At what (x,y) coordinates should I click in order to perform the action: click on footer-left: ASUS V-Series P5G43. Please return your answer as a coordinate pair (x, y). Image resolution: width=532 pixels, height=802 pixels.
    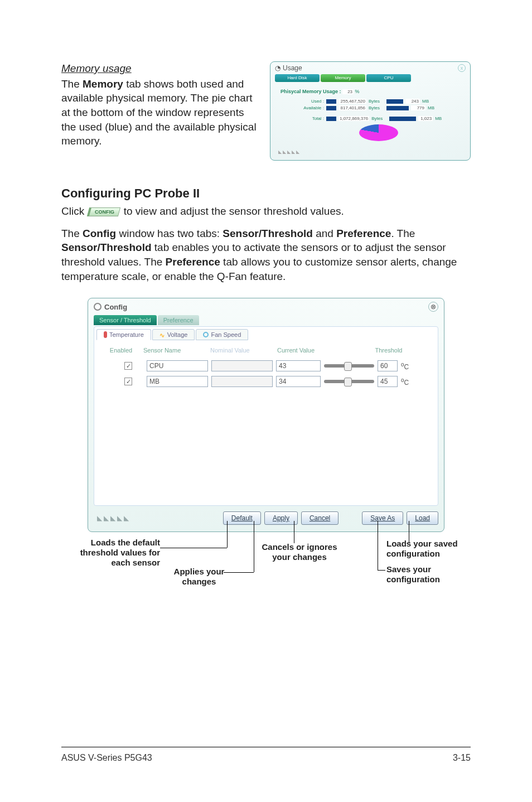
    Looking at the image, I should click on (107, 758).